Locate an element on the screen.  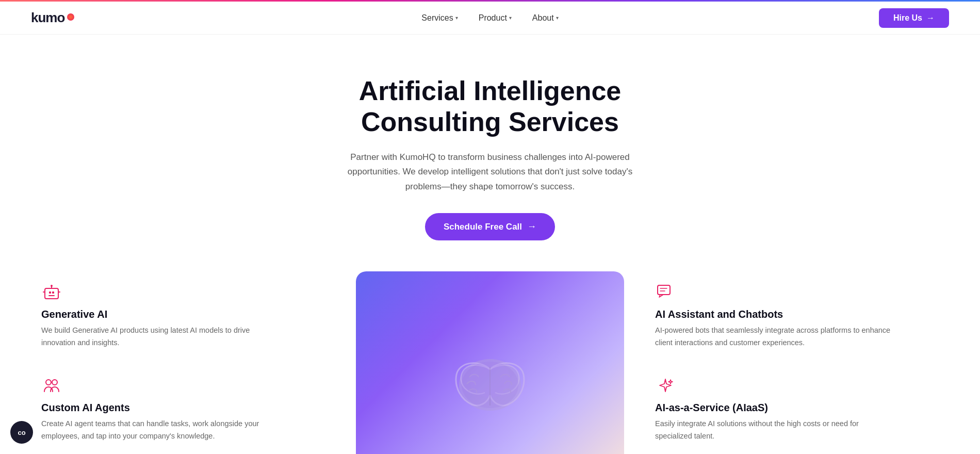
robot-icon is located at coordinates (52, 292).